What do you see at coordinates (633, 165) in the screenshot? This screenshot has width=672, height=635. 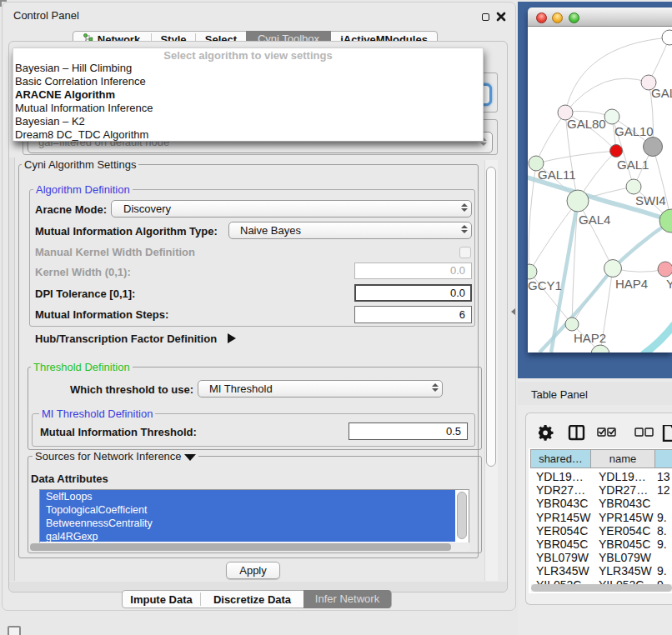 I see `svg-text: GAL1` at bounding box center [633, 165].